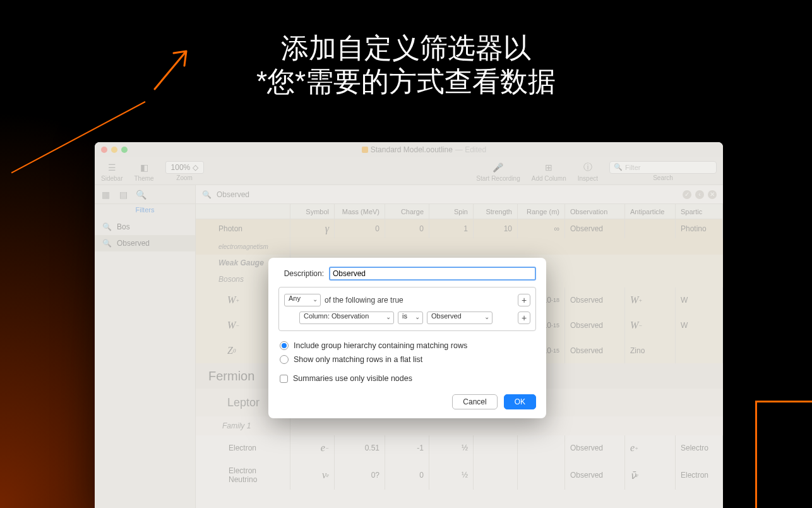  Describe the element at coordinates (498, 171) in the screenshot. I see `start-recording-button: 🎤 Start Recording` at that location.